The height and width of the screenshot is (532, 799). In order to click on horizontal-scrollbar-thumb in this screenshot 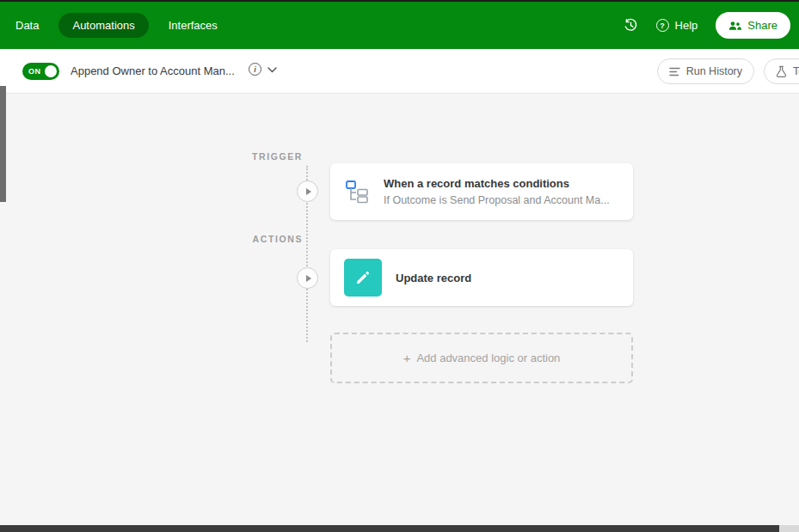, I will do `click(390, 529)`.